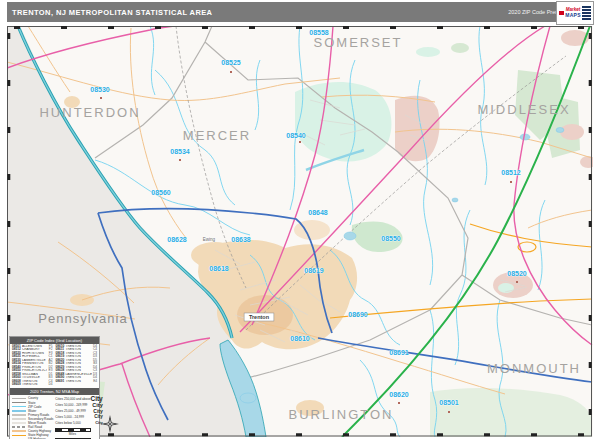 Image resolution: width=600 pixels, height=439 pixels. Describe the element at coordinates (54, 388) in the screenshot. I see `legend-panel: ZIP Code Index (Grid Location) 08501ALLE…` at that location.